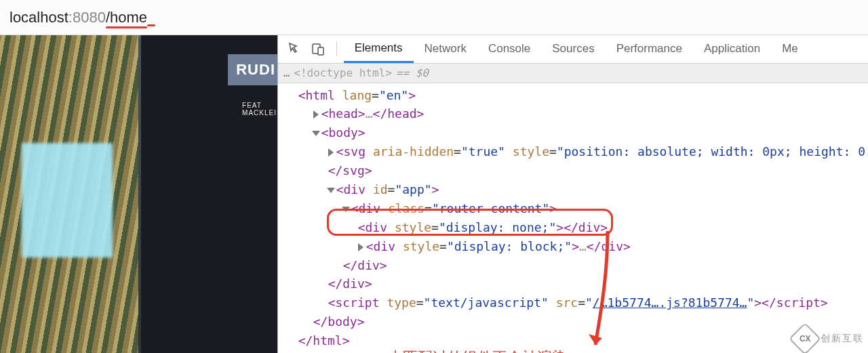 This screenshot has width=868, height=353. Describe the element at coordinates (317, 95) in the screenshot. I see `dom-node: <html` at that location.